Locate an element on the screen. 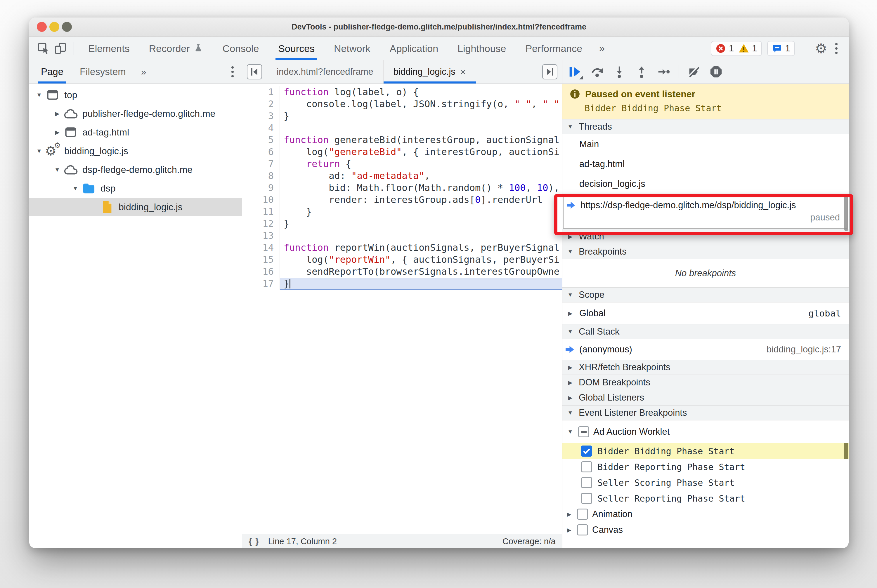 This screenshot has height=588, width=877. code-line-4: 4 is located at coordinates (402, 128).